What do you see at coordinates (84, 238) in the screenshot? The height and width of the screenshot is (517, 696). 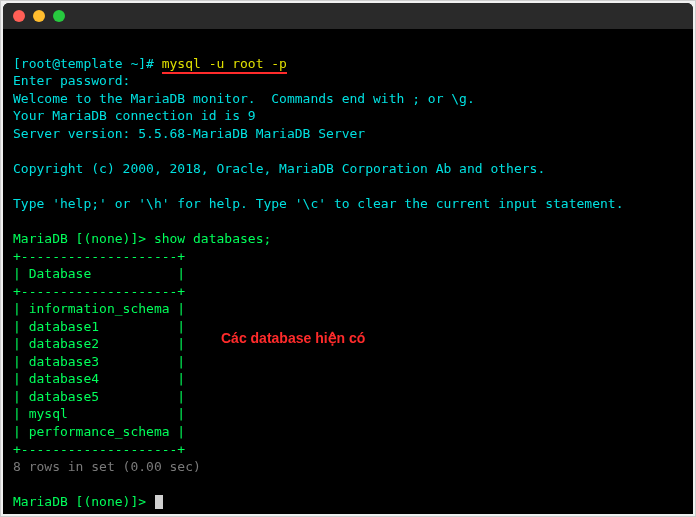 I see `mariadb-prompt-1: MariaDB [(none)]>` at bounding box center [84, 238].